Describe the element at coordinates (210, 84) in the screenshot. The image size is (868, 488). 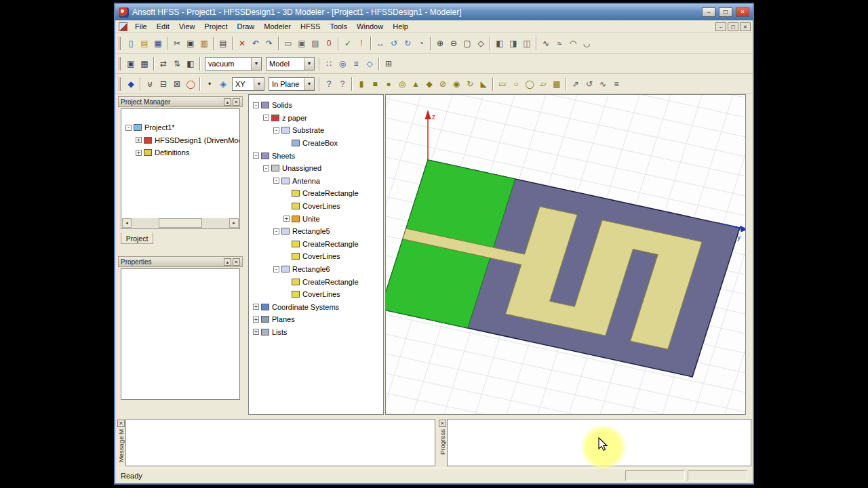
I see `draw-point-button: •` at that location.